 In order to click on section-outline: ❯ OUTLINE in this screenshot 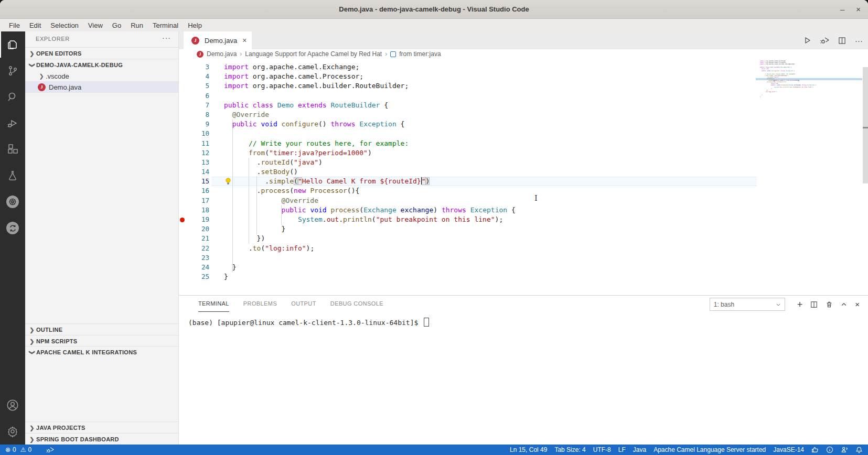, I will do `click(102, 329)`.